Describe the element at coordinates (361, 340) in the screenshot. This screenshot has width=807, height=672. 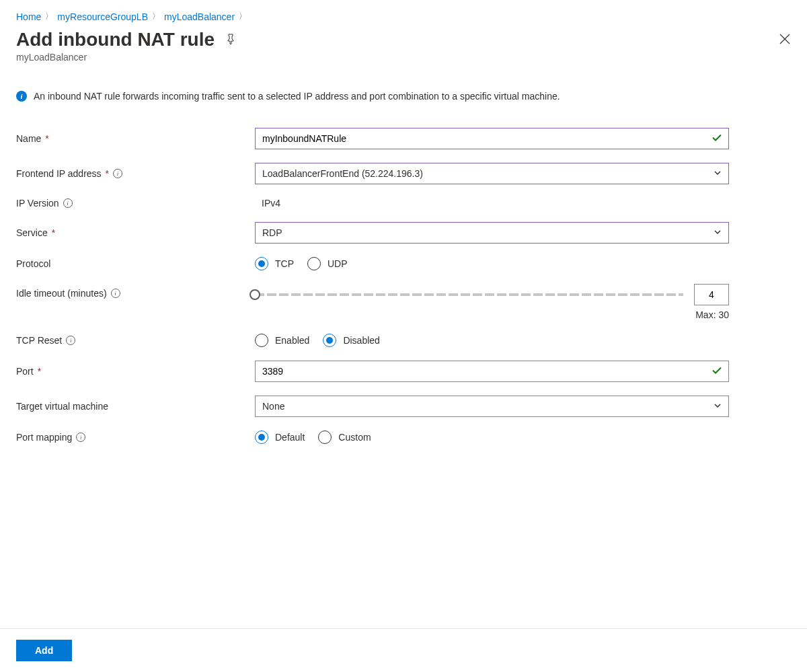
I see `tcp-reset-disabled-label: Disabled` at that location.